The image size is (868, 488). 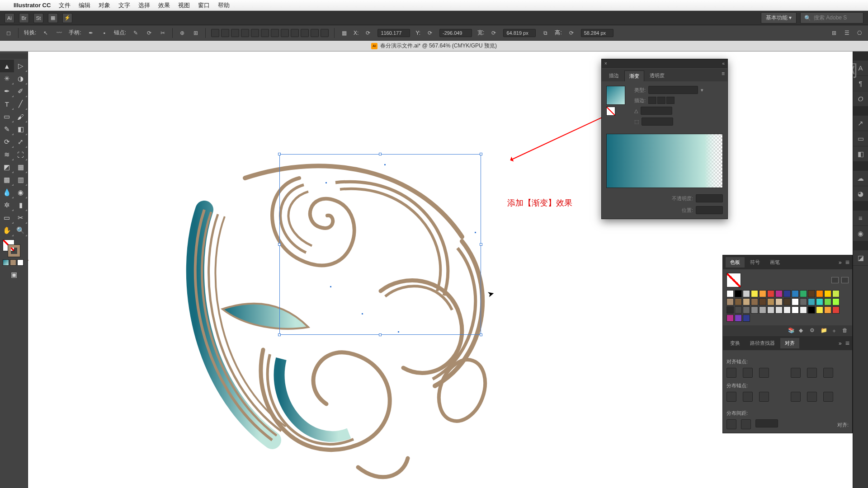 What do you see at coordinates (24, 18) in the screenshot?
I see `bridge-icon: Br` at bounding box center [24, 18].